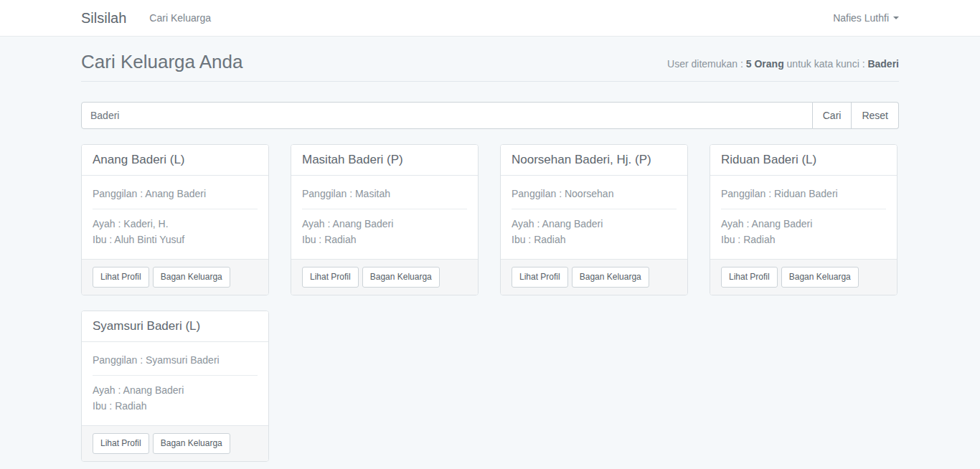  What do you see at coordinates (707, 64) in the screenshot?
I see `result-prefix: User ditemukan :` at bounding box center [707, 64].